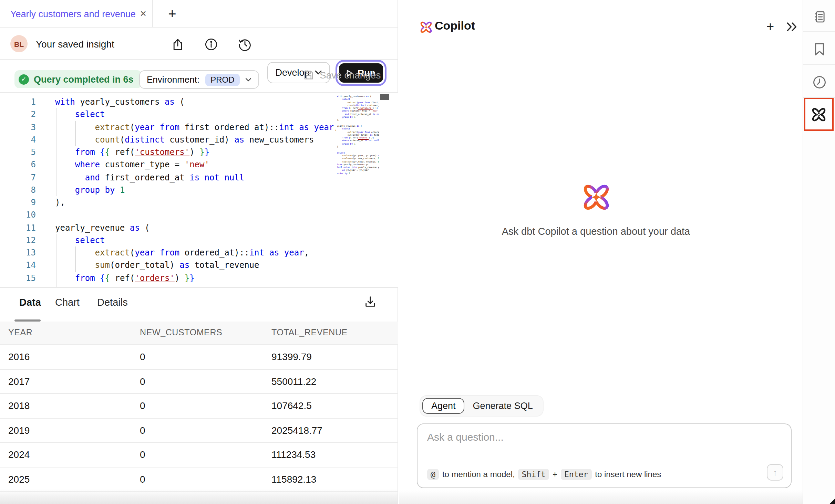 This screenshot has height=504, width=835. What do you see at coordinates (199, 479) in the screenshot?
I see `table-row: 20250115892.13` at bounding box center [199, 479].